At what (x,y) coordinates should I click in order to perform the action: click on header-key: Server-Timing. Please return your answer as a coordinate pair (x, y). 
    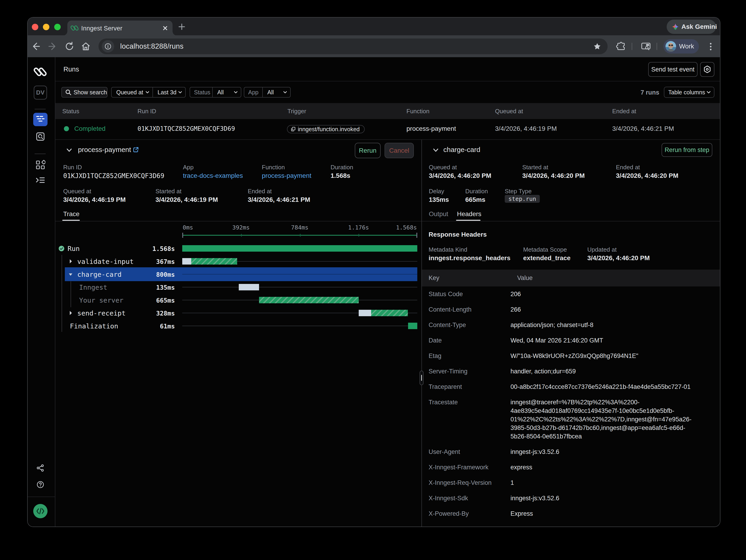
    Looking at the image, I should click on (466, 372).